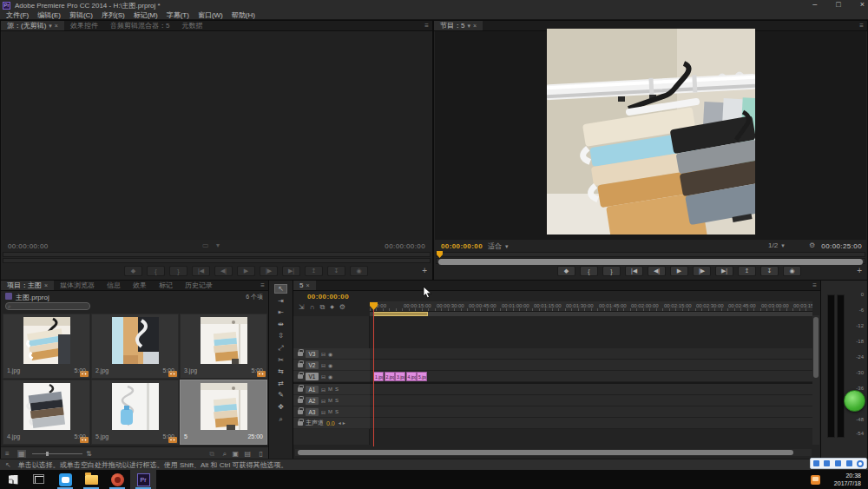 Image resolution: width=868 pixels, height=489 pixels. I want to click on timeline-vertical-scrollbar, so click(816, 380).